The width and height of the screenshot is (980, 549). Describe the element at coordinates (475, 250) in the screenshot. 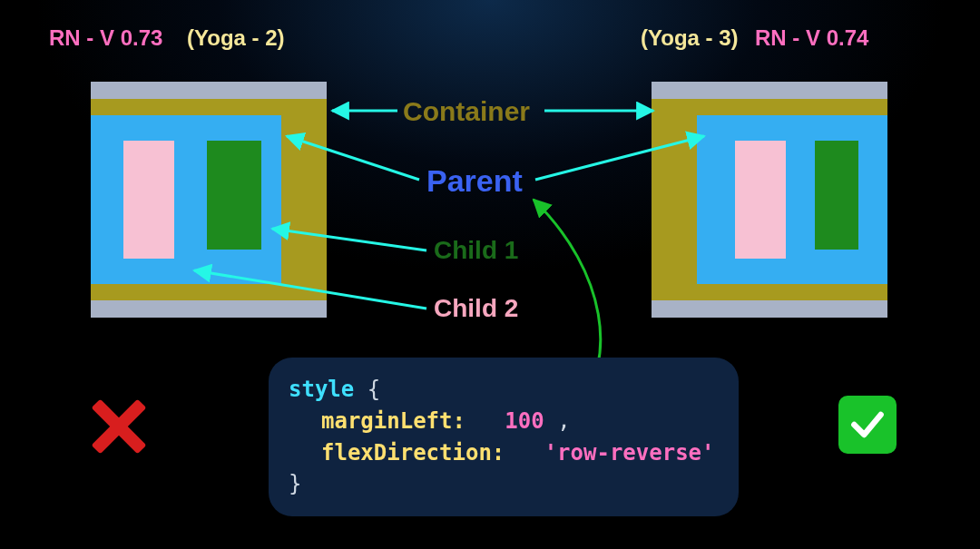

I see `label-child1: Child 1` at that location.